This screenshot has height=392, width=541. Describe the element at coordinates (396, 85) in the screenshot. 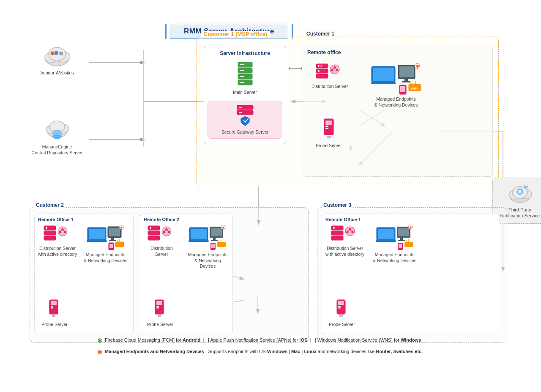

I see `cust1-managed-endpoints-block: WiFi ✱ Managed Endpoints& Networking Dev…` at that location.